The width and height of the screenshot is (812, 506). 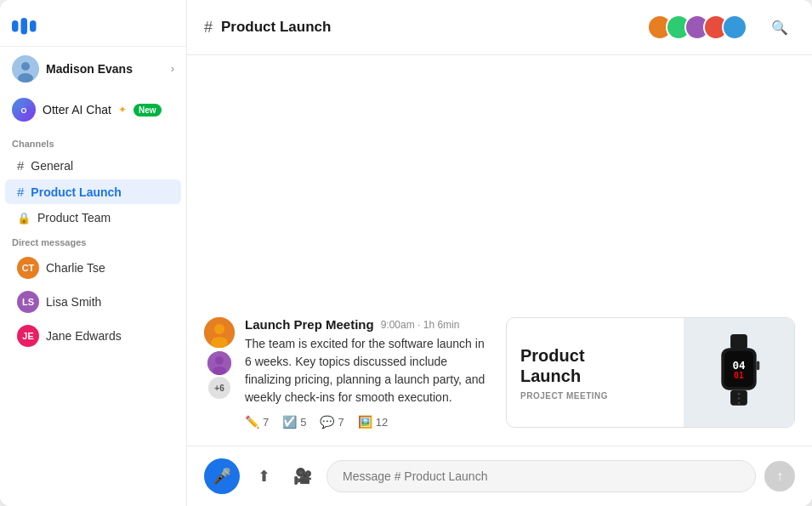 What do you see at coordinates (303, 422) in the screenshot?
I see `tasks-count: 5` at bounding box center [303, 422].